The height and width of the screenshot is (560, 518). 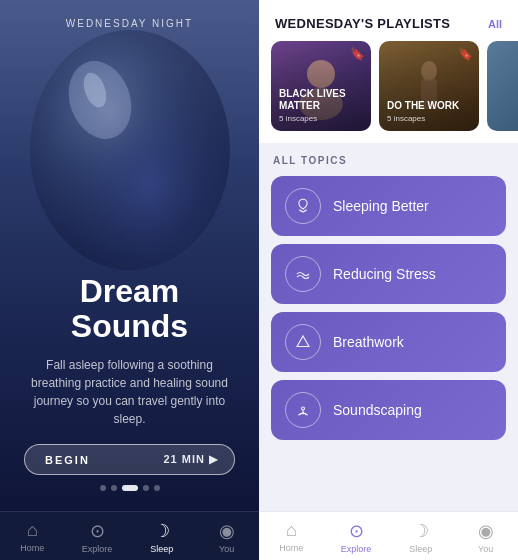 What do you see at coordinates (388, 536) in the screenshot?
I see `right-bottom-nav: ⌂ Home ⊙ Explore ☽ Sleep ◉ You` at bounding box center [388, 536].